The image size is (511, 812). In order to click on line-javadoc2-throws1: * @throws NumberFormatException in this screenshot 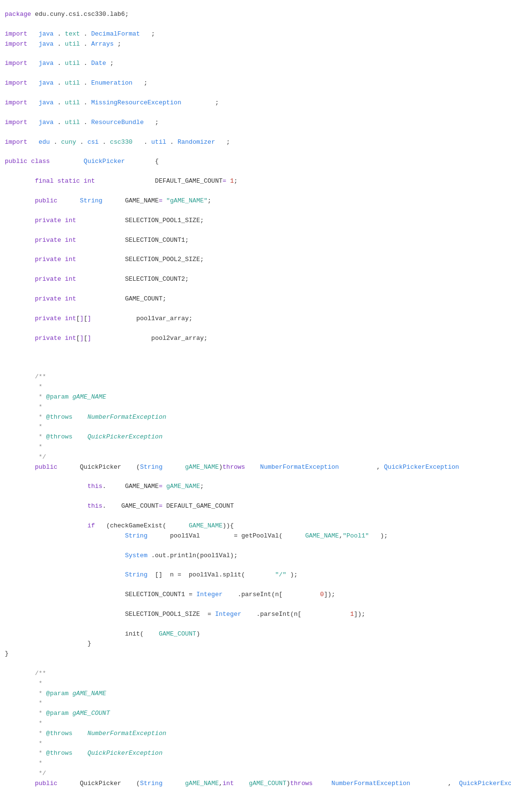, I will do `click(256, 734)`.